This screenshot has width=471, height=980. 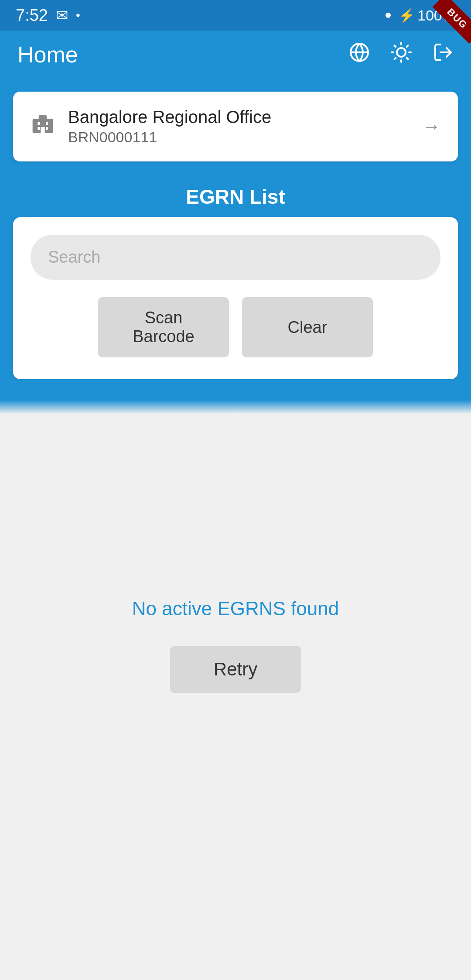 What do you see at coordinates (239, 117) in the screenshot?
I see `office-name: Bangalore Regional Office` at bounding box center [239, 117].